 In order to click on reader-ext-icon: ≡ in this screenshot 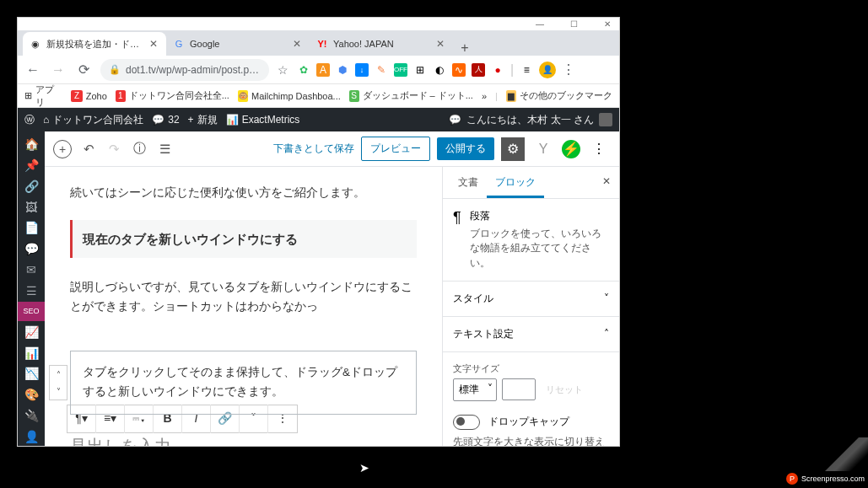, I will do `click(526, 70)`.